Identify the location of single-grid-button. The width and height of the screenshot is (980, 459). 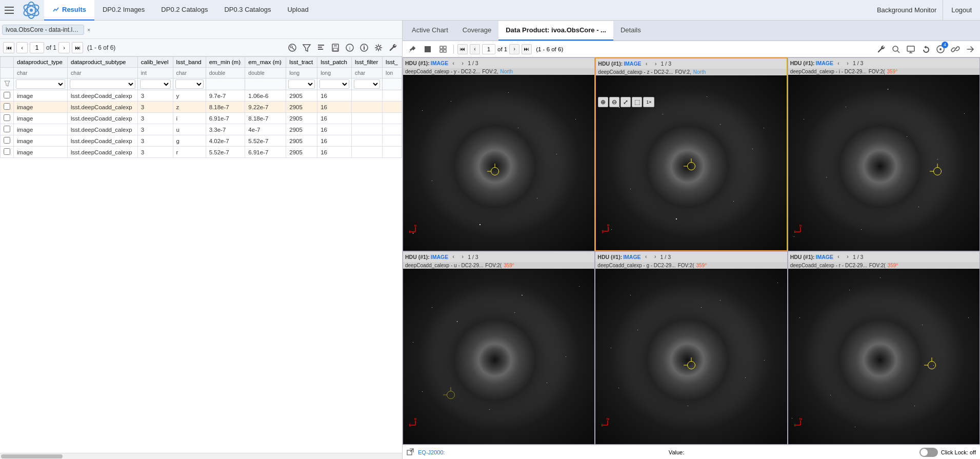
(428, 49).